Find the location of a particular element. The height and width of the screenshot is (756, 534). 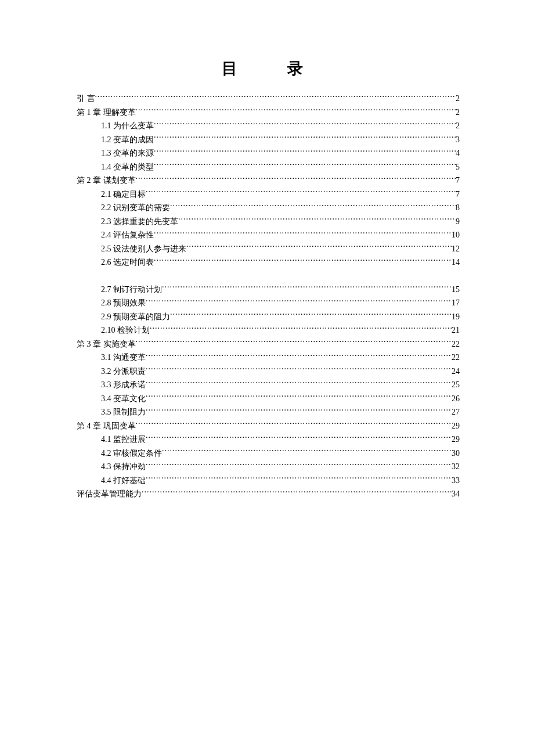

toc-entry-label: 2.2 识别变革的需要 is located at coordinates (136, 208).